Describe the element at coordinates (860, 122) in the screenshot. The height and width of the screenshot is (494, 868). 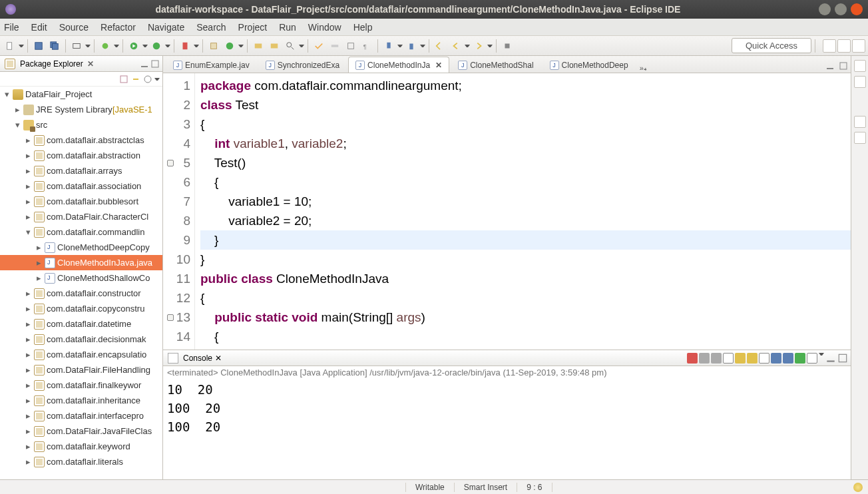
I see `outline-view-trim-icon` at that location.